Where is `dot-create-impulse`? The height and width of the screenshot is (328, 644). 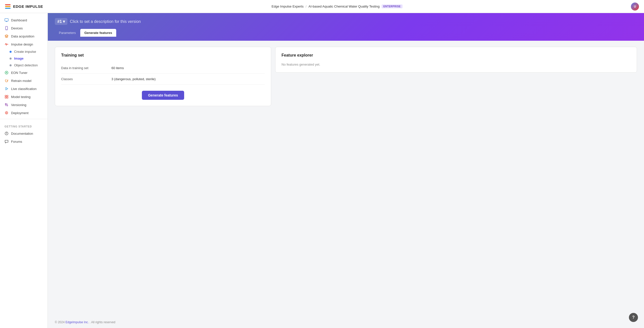 dot-create-impulse is located at coordinates (11, 52).